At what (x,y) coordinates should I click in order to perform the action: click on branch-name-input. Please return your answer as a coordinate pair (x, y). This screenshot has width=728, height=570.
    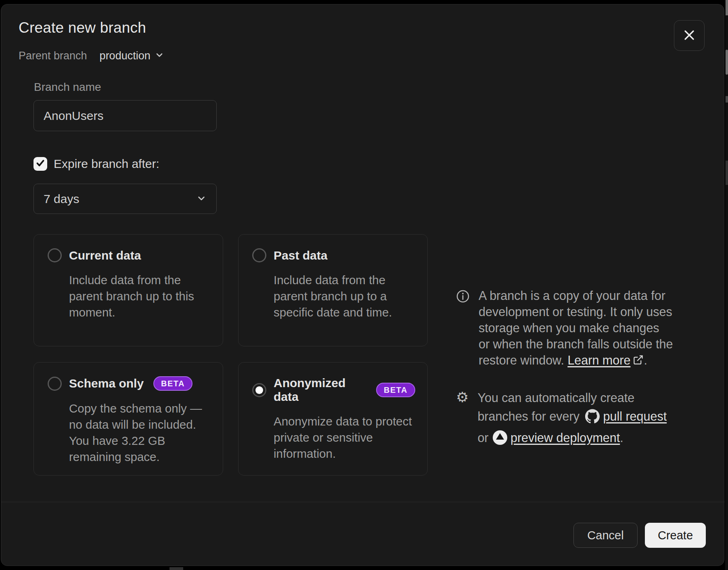
    Looking at the image, I should click on (125, 115).